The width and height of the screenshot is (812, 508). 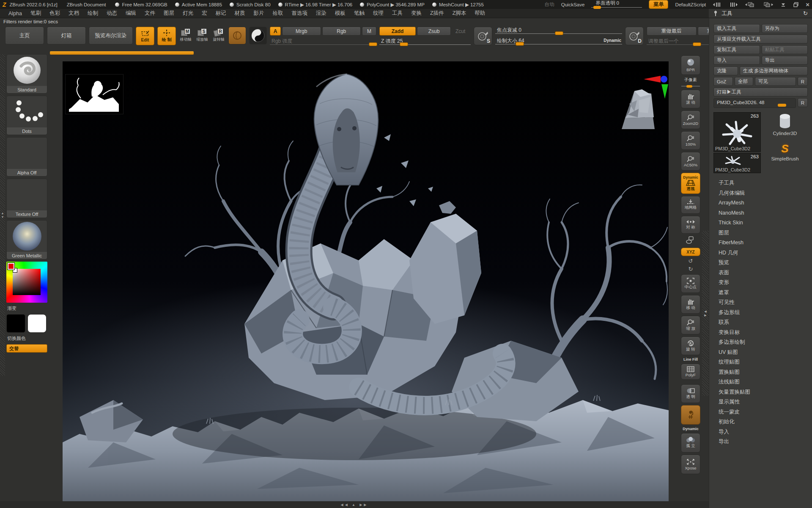 I want to click on palette-cycle-icon: ↻, so click(x=805, y=14).